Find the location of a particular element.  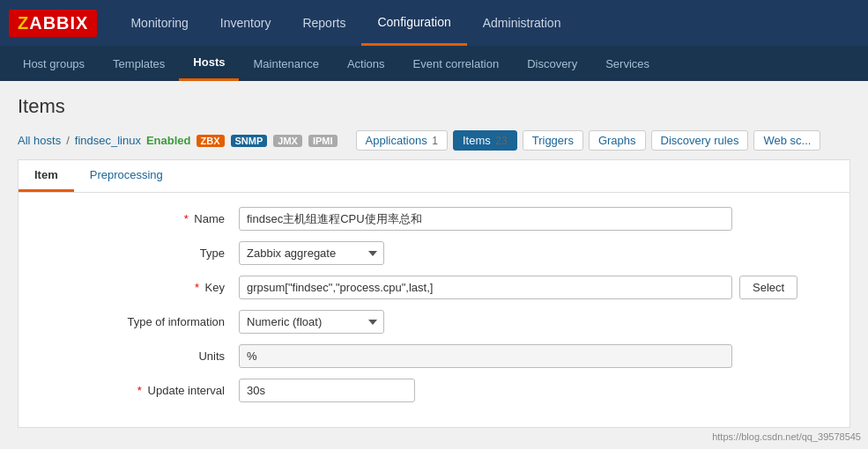

sub-navigation: Host groups Templates Hosts Maintenance … is located at coordinates (434, 63).